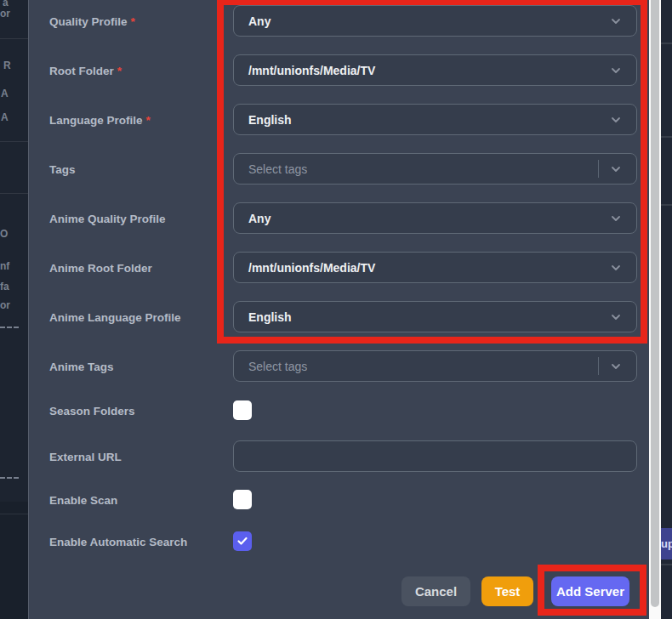  Describe the element at coordinates (436, 70) in the screenshot. I see `root-folder-select: /mnt/unionfs/Media/TV` at that location.